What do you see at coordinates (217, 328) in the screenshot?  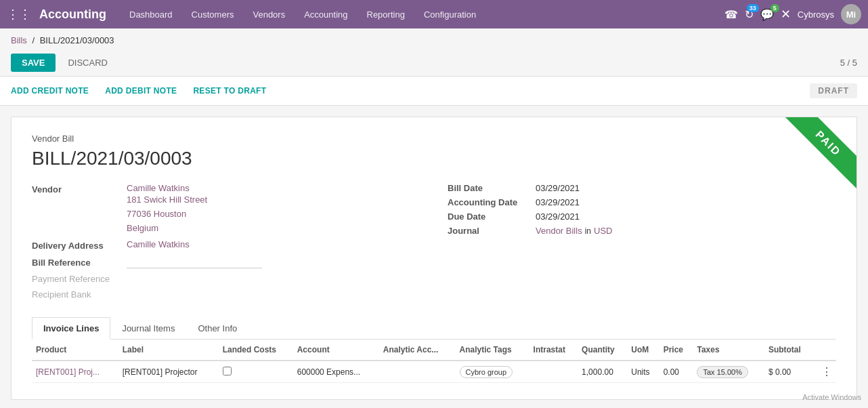 I see `tab-other-info: Other Info` at bounding box center [217, 328].